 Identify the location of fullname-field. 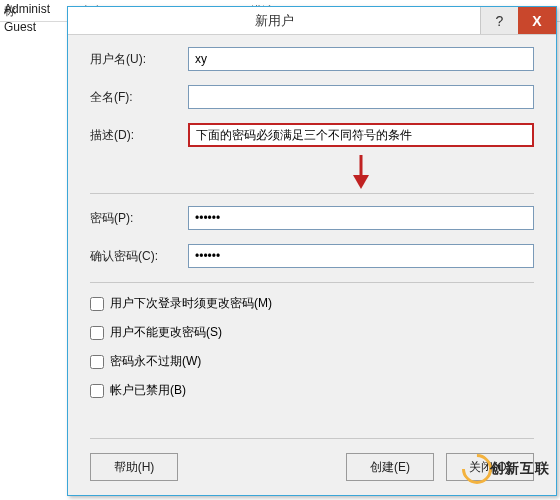
(361, 97).